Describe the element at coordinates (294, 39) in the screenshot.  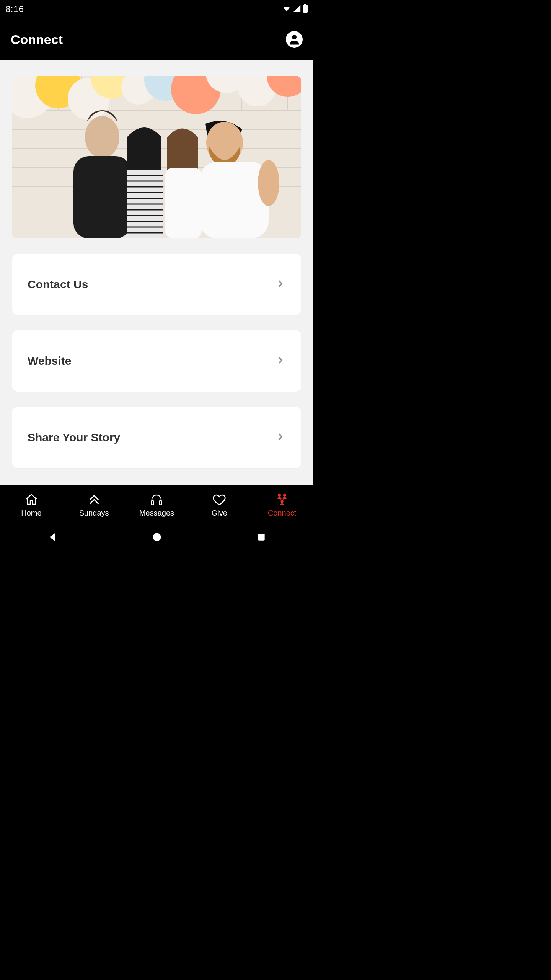
I see `profile-icon` at that location.